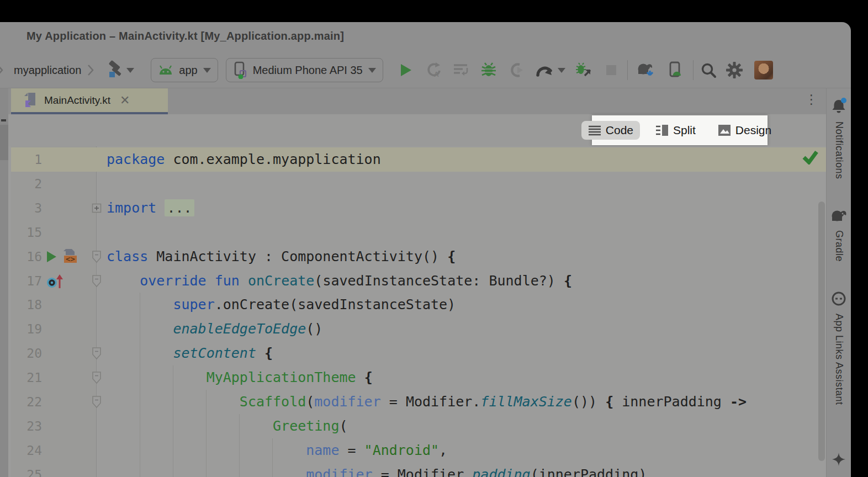  What do you see at coordinates (676, 130) in the screenshot?
I see `view-mode-split: Split` at bounding box center [676, 130].